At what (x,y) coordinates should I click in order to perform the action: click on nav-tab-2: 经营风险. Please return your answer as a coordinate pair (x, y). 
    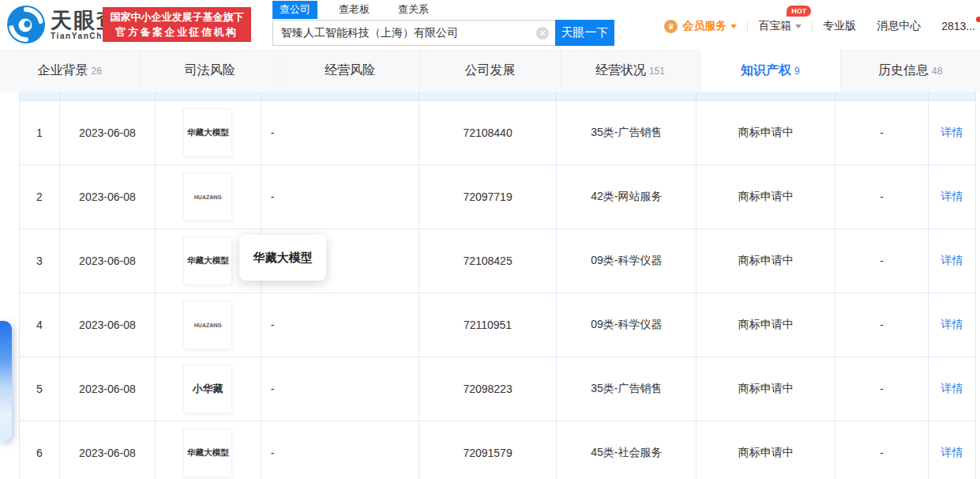
    Looking at the image, I should click on (351, 70).